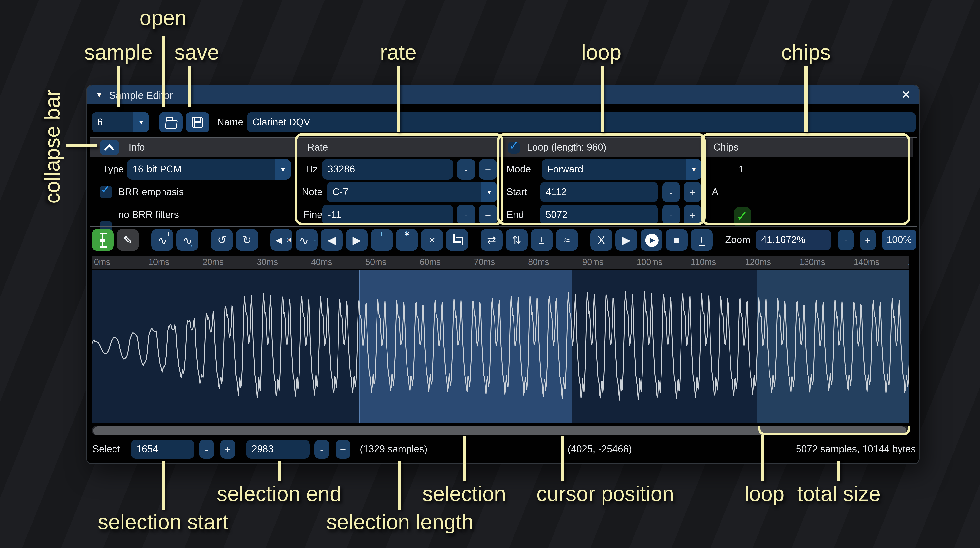 This screenshot has height=548, width=980. What do you see at coordinates (457, 240) in the screenshot?
I see `trim-button` at bounding box center [457, 240].